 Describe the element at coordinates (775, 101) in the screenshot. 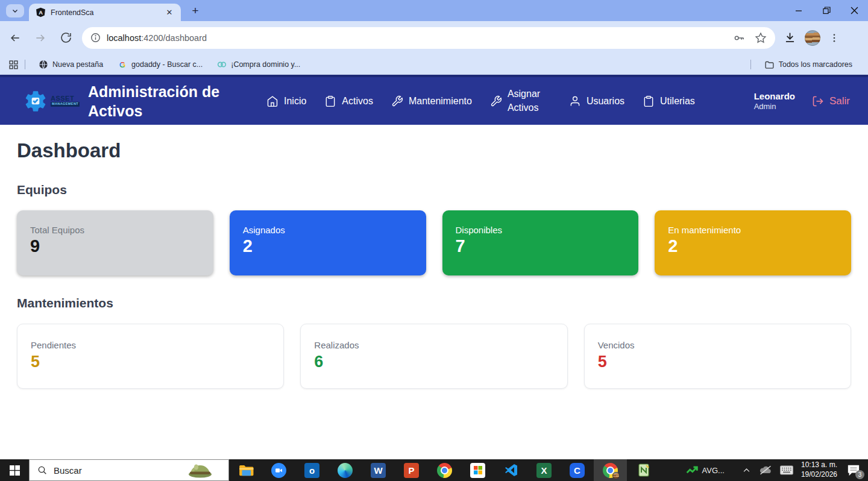

I see `user-block: Leonardo Admin` at that location.